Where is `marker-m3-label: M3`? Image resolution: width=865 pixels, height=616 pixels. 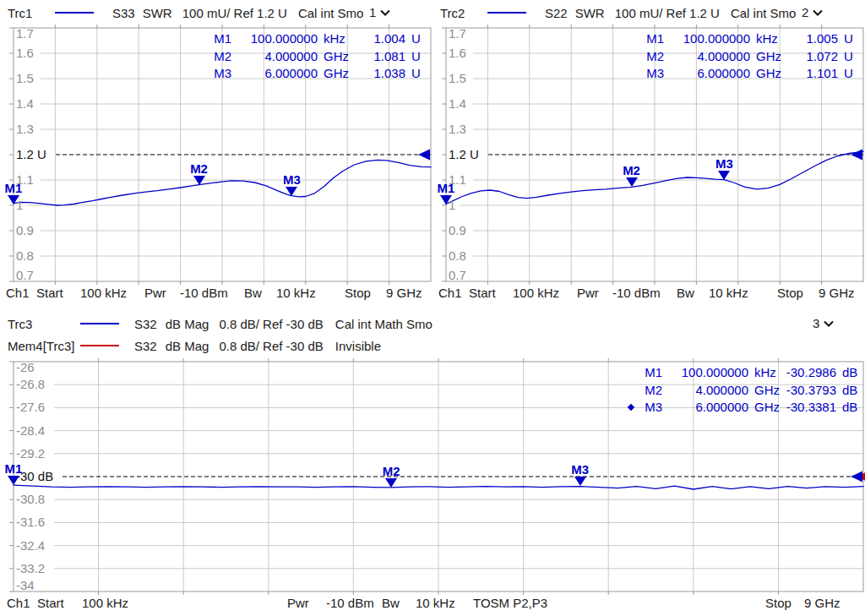
marker-m3-label: M3 is located at coordinates (291, 179).